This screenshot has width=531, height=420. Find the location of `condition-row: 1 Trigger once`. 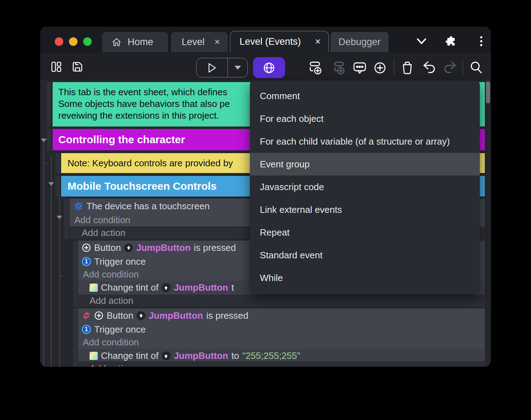

condition-row: 1 Trigger once is located at coordinates (281, 329).